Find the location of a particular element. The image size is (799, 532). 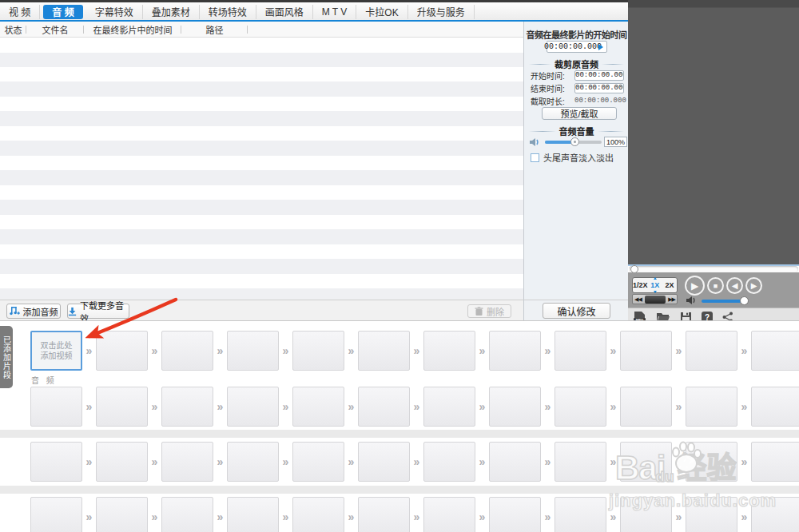

speed-option-2x: 2X is located at coordinates (670, 285).